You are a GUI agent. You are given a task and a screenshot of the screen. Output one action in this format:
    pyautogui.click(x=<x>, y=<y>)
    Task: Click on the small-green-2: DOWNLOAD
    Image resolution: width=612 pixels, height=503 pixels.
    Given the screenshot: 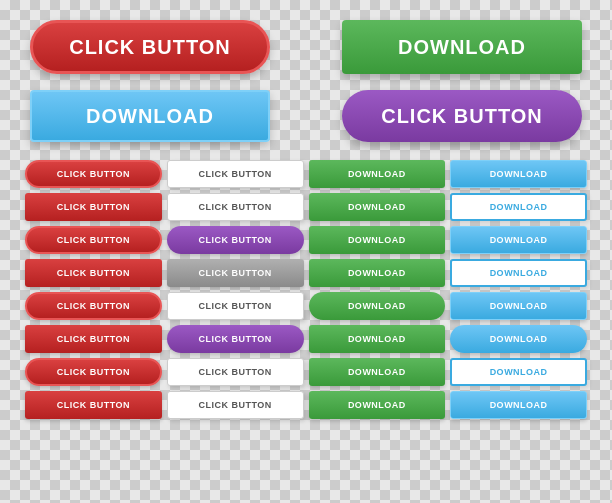 What is the action you would take?
    pyautogui.click(x=378, y=207)
    